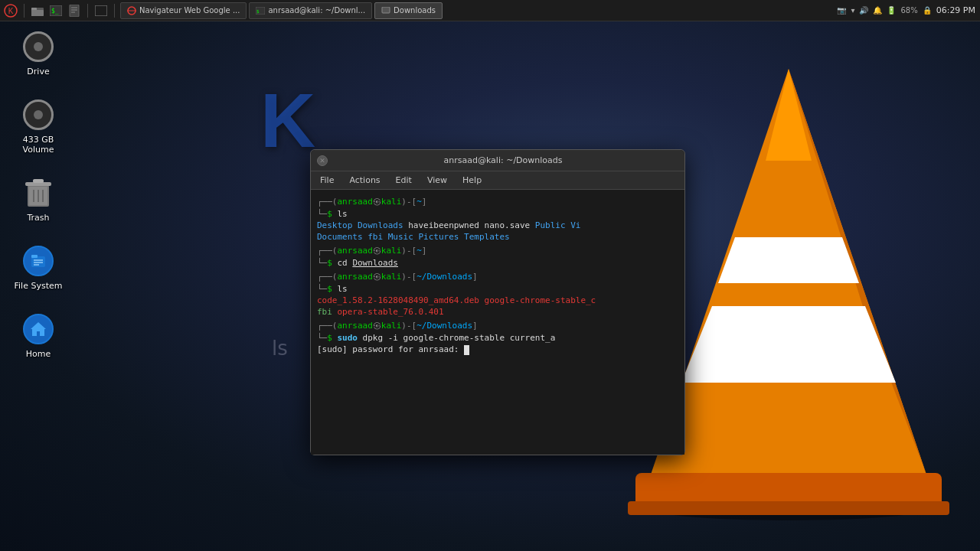 The height and width of the screenshot is (551, 980). I want to click on terminal-cursor, so click(467, 350).